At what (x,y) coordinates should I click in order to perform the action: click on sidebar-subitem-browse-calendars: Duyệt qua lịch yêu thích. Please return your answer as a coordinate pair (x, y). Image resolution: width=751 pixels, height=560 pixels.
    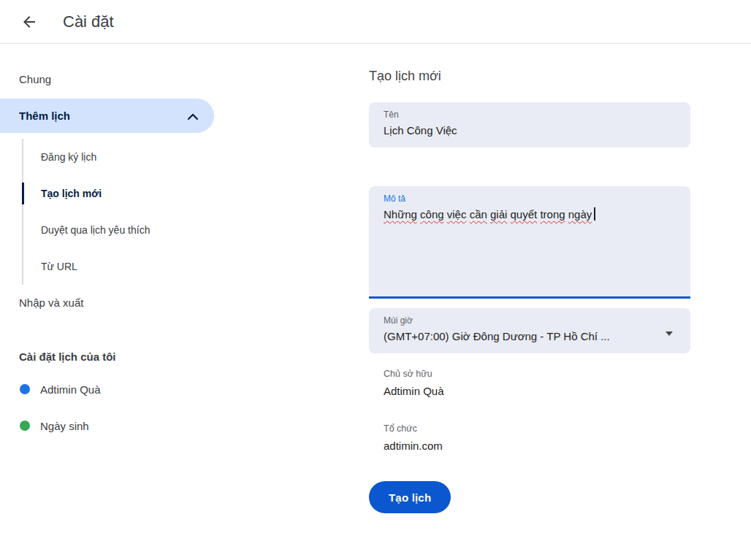
    Looking at the image, I should click on (196, 230).